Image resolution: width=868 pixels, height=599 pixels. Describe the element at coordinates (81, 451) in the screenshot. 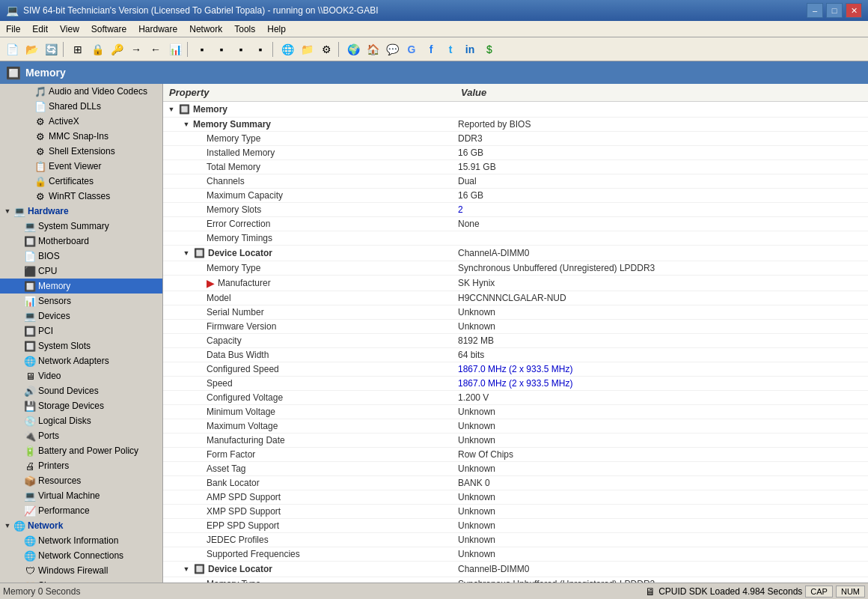

I see `sidebar-item-battery: 🔋Battery and Power Policy` at that location.